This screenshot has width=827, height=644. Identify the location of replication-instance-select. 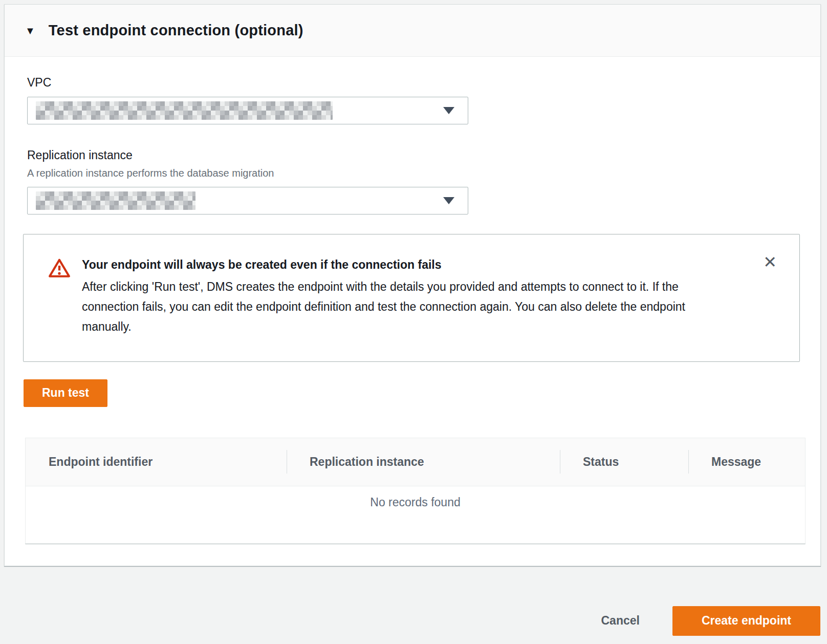
(248, 201).